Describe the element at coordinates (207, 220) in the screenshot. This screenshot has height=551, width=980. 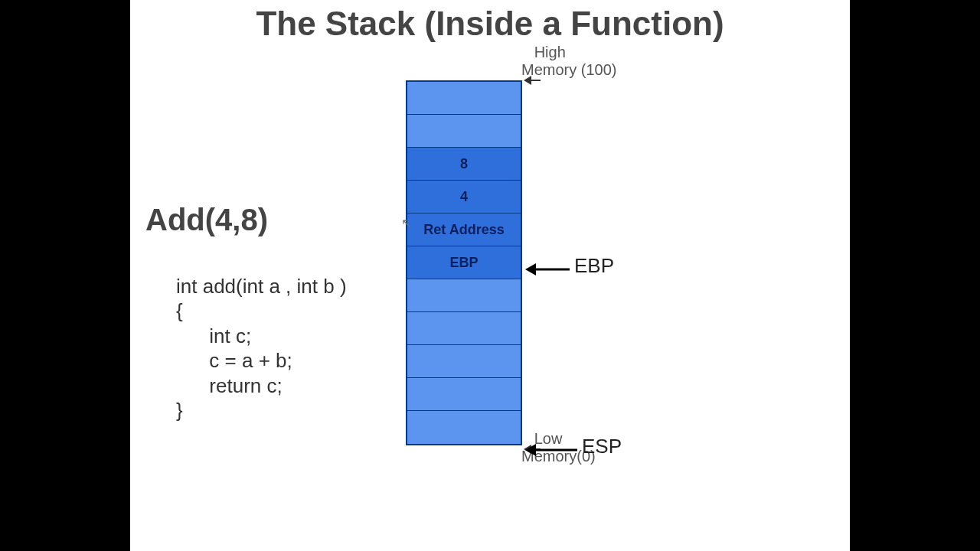
I see `function-call-header: Add(4,8)` at that location.